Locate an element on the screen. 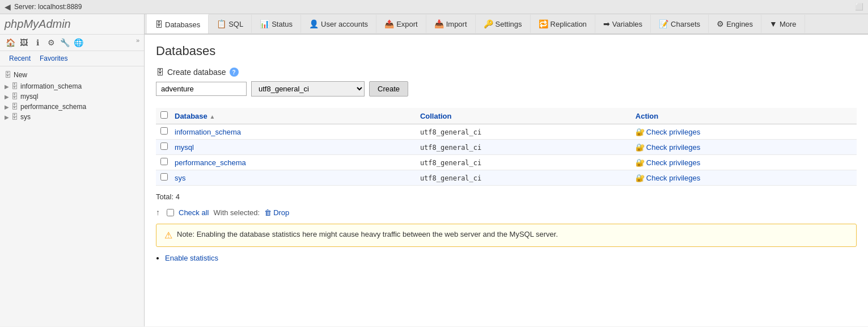  drop-link: 🗑 Drop is located at coordinates (277, 212).